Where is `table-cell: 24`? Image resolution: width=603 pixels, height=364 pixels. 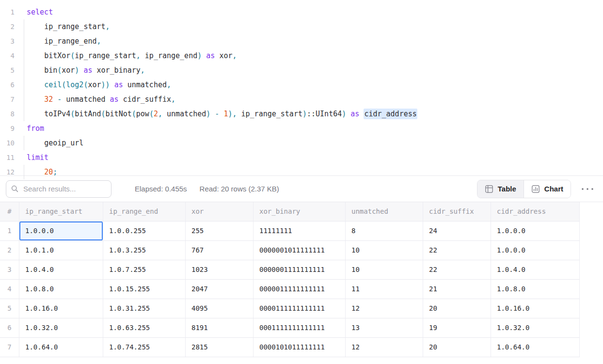
table-cell: 24 is located at coordinates (457, 231).